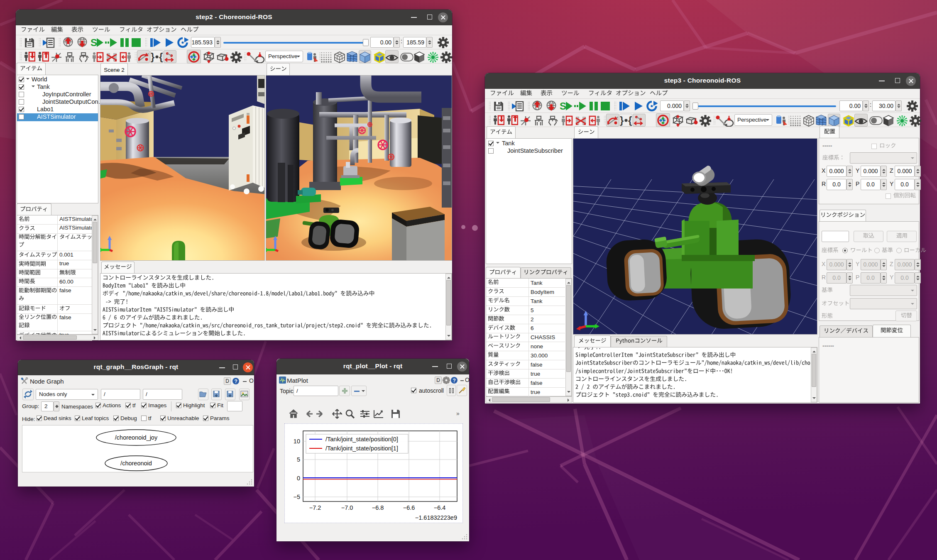 The image size is (937, 560). What do you see at coordinates (298, 478) in the screenshot?
I see `svg-text: 0` at bounding box center [298, 478].